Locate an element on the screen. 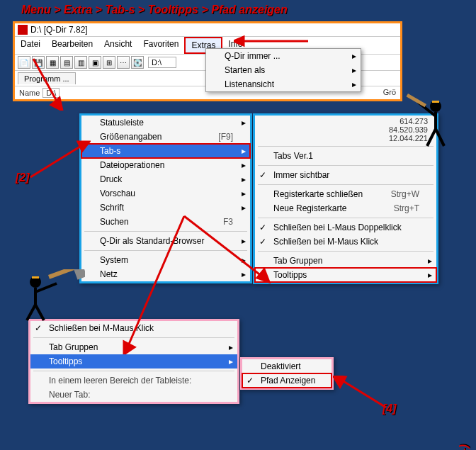  tool-new-icon: 📄 is located at coordinates (24, 62).